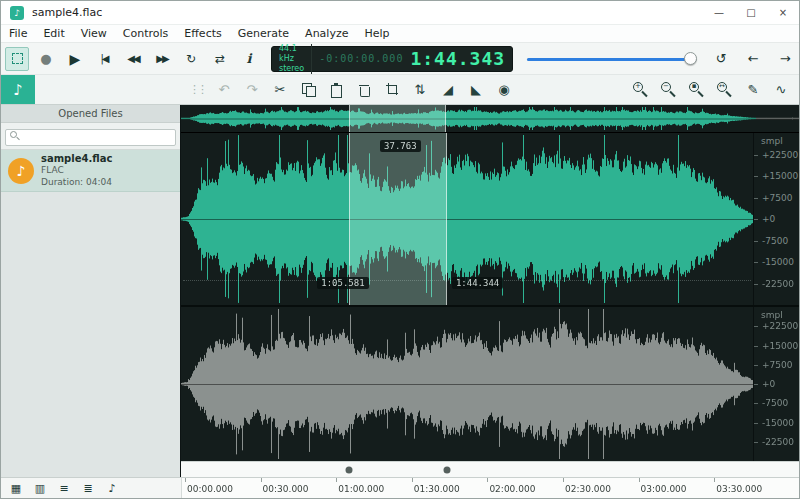 The image size is (800, 499). Describe the element at coordinates (719, 12) in the screenshot. I see `minimize-button: —` at that location.